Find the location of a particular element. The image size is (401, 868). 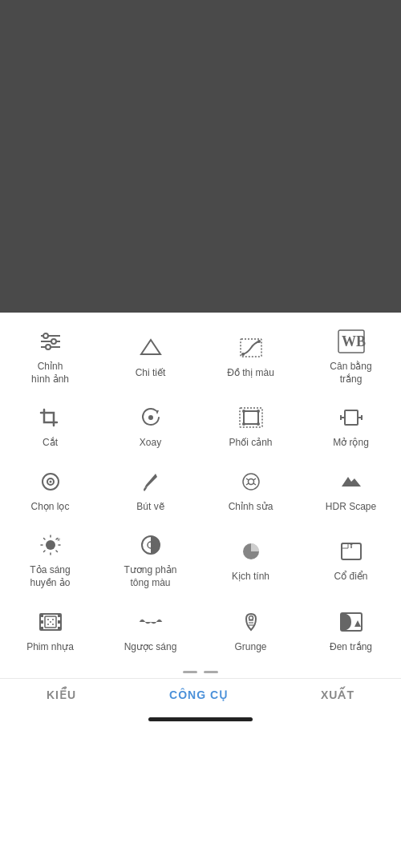

tool-label-chinh-hinh-anh: Chỉnhhình ảnh is located at coordinates (50, 373).